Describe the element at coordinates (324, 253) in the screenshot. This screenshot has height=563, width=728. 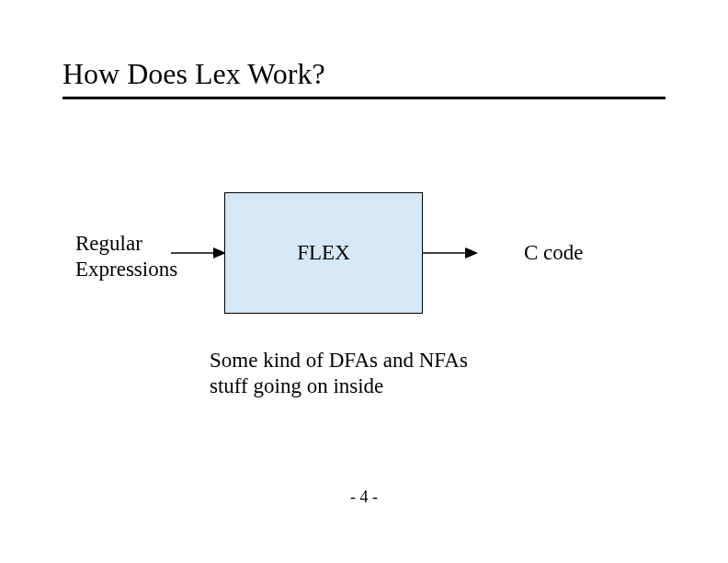
I see `flex-box-label: FLEX` at that location.